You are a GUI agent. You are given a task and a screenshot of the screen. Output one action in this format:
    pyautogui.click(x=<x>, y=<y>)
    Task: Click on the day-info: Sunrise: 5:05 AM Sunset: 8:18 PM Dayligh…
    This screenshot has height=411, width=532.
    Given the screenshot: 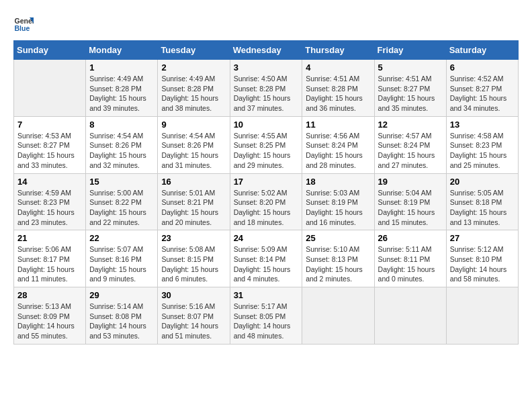 What is the action you would take?
    pyautogui.click(x=482, y=208)
    